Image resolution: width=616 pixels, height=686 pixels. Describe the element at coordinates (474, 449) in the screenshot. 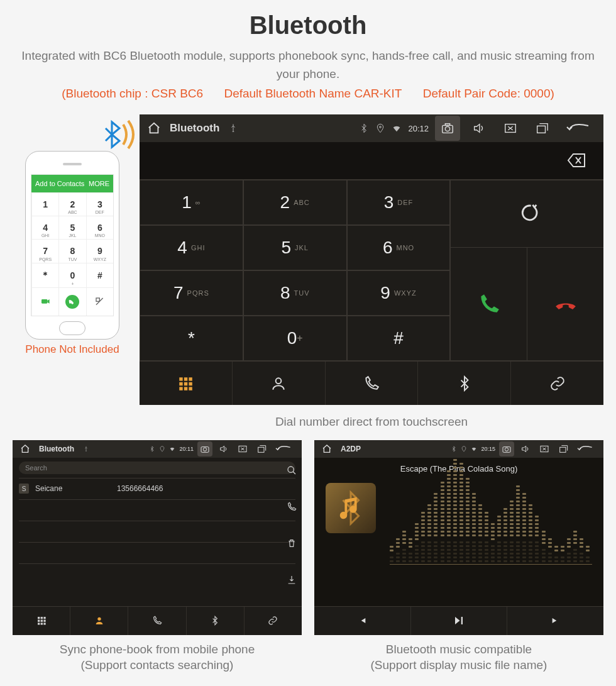

I see `wifi-icon` at that location.